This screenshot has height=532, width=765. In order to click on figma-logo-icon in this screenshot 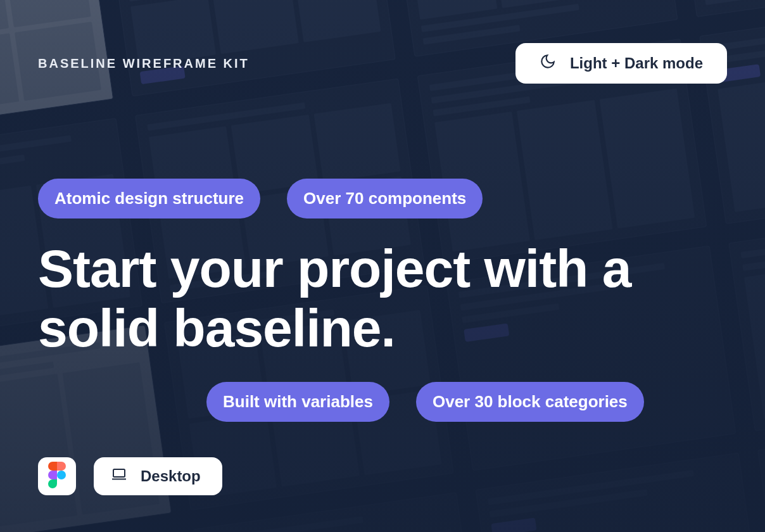, I will do `click(57, 476)`.